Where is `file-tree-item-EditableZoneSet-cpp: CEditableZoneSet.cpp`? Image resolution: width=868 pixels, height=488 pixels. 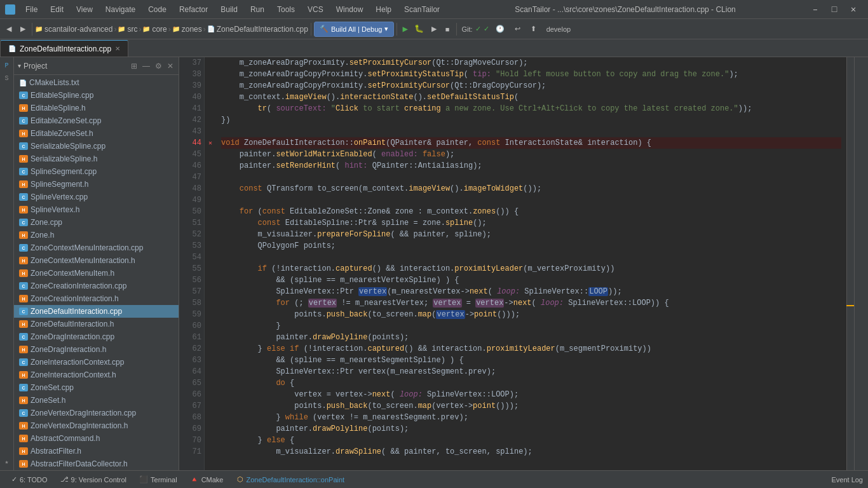
file-tree-item-EditableZoneSet-cpp: CEditableZoneSet.cpp is located at coordinates (97, 121).